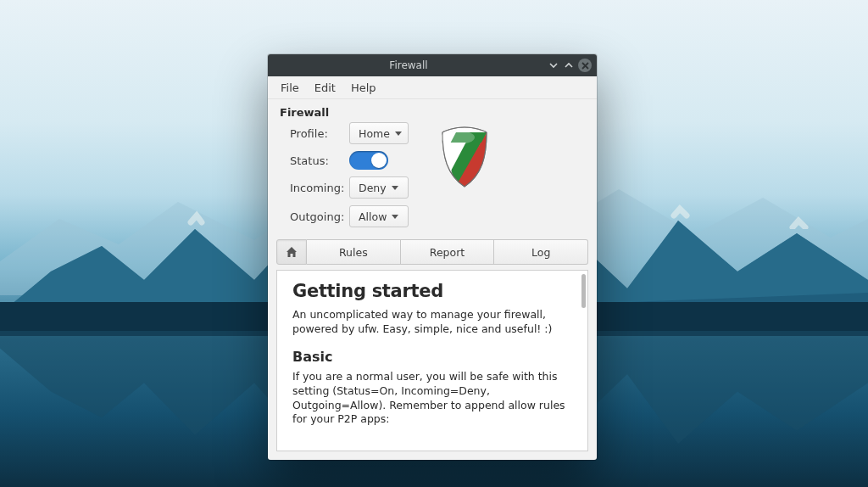 This screenshot has width=868, height=487. What do you see at coordinates (409, 65) in the screenshot?
I see `window-title: Firewall` at bounding box center [409, 65].